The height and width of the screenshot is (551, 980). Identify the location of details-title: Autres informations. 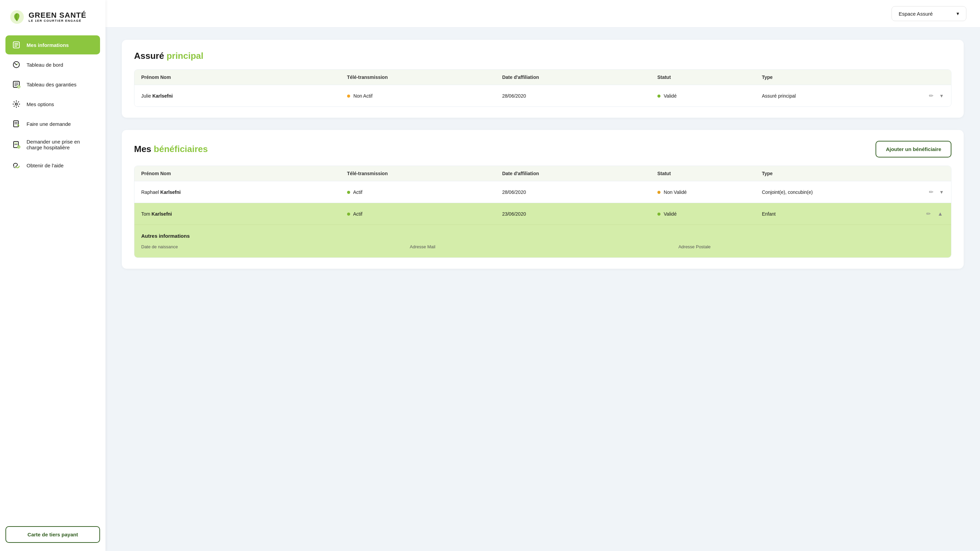
(542, 236).